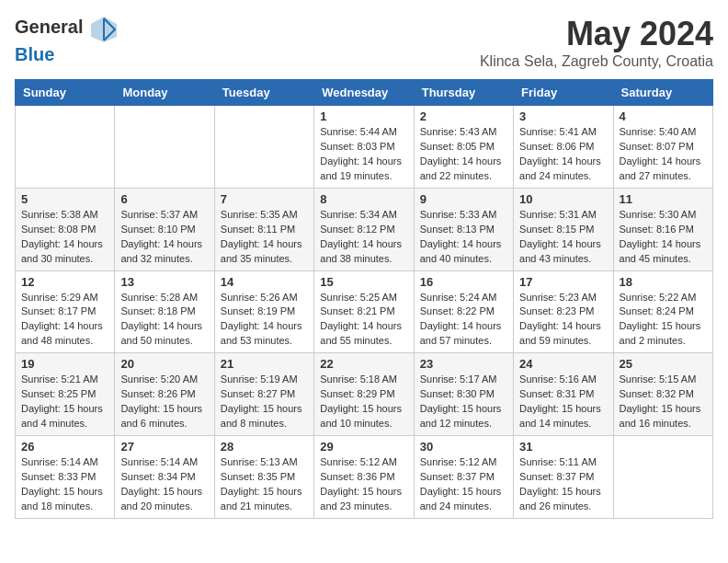 Image resolution: width=728 pixels, height=563 pixels. I want to click on cell-info-line: Sunset: 8:03 PM, so click(364, 147).